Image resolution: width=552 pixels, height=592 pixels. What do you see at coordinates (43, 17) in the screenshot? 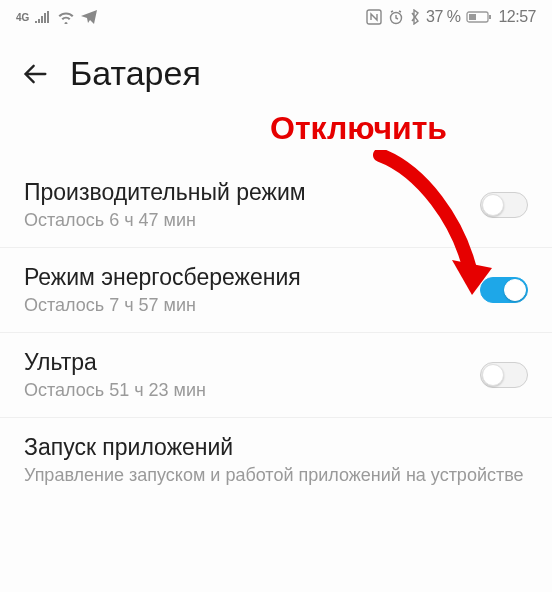
I see `signal-icon` at bounding box center [43, 17].